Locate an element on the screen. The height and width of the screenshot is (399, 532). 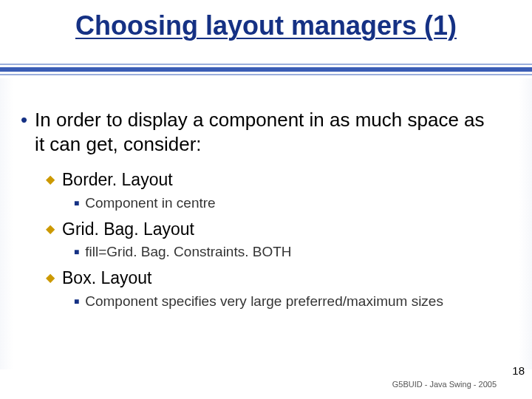
footer-text: G5BUID - Java Swing - 2005 is located at coordinates (445, 384).